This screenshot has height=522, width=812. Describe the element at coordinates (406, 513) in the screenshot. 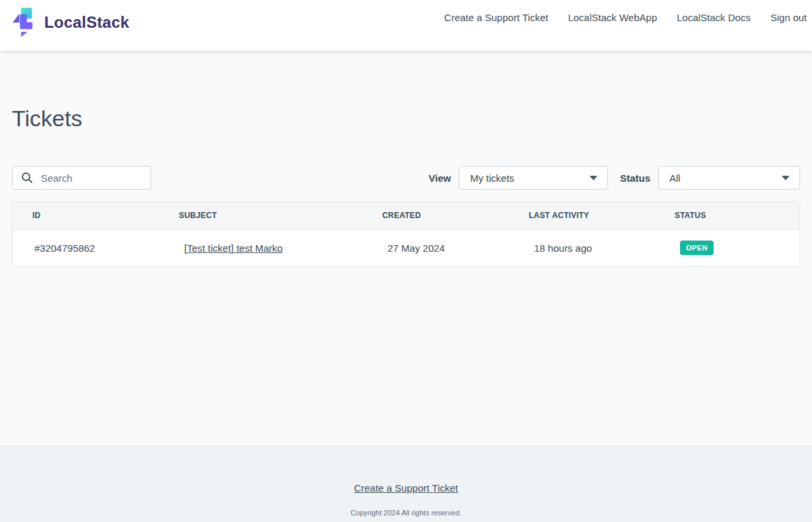

I see `footer-copyright: Copyright 2024 All rights reserved.` at that location.